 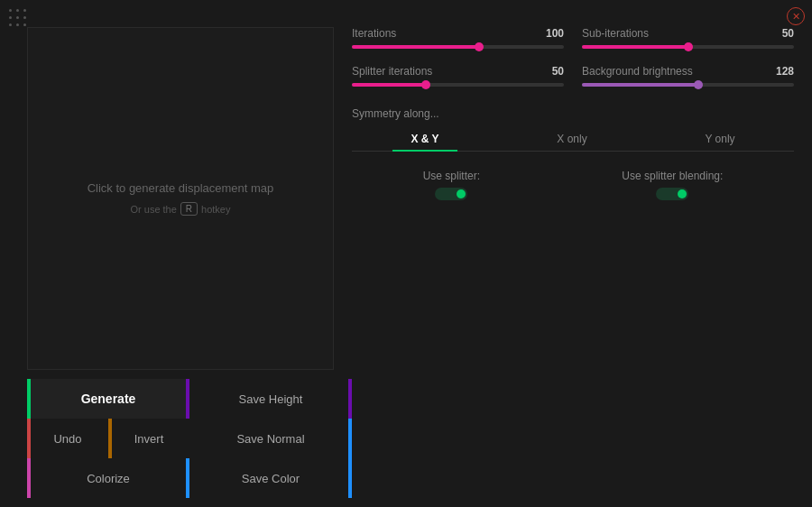 I want to click on bg-brightness-fill, so click(x=641, y=85).